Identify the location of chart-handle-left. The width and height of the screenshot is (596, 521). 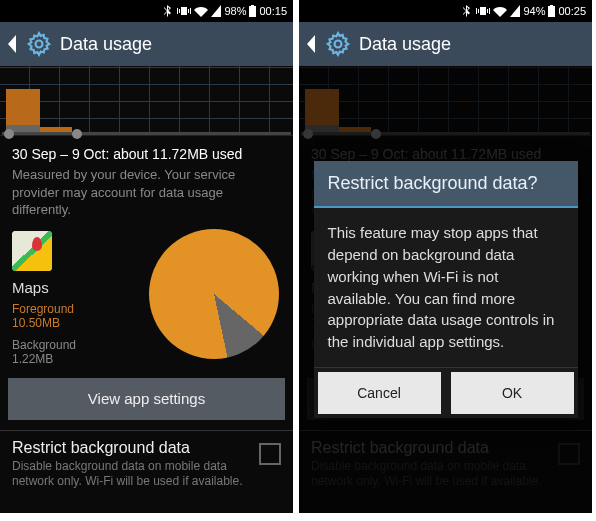
(9, 134).